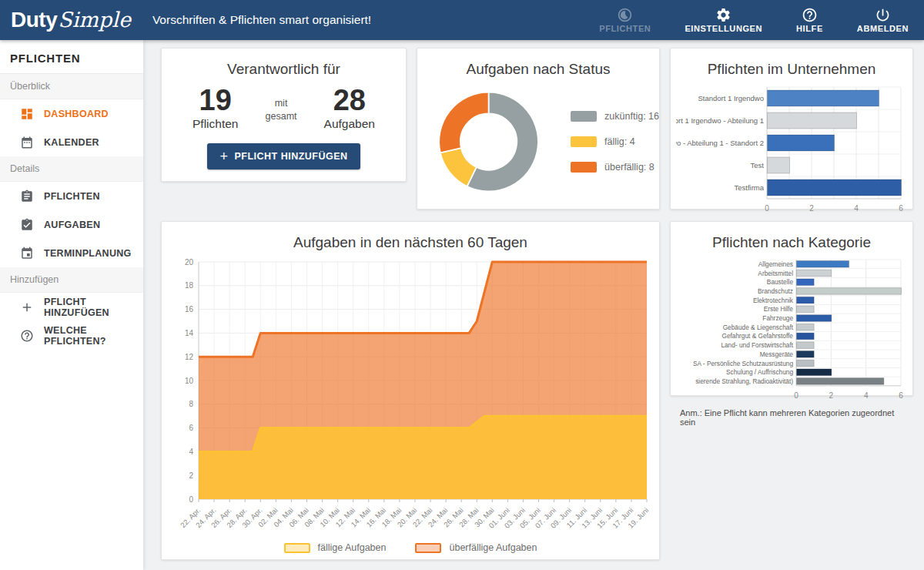 Image resolution: width=924 pixels, height=570 pixels. I want to click on pflichten-label: Pflichten, so click(216, 124).